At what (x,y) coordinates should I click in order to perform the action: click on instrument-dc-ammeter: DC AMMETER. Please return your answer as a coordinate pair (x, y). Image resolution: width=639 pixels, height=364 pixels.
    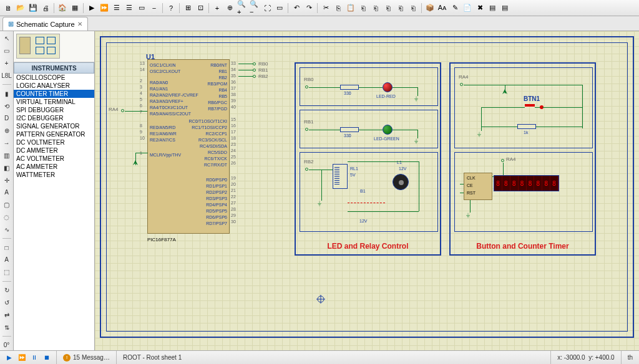
    Looking at the image, I should click on (54, 151).